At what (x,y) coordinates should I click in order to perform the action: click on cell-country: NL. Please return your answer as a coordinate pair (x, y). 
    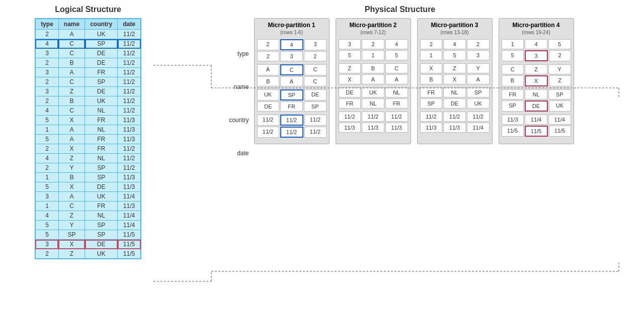
    Looking at the image, I should click on (102, 216).